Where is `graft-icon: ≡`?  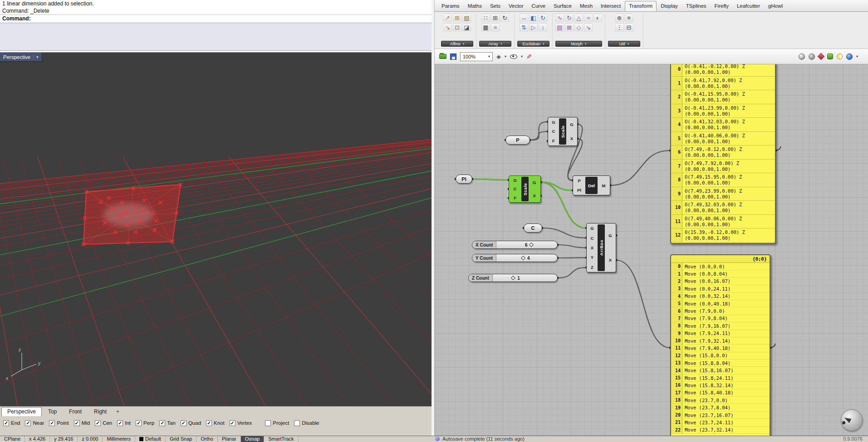 graft-icon: ≡ is located at coordinates (629, 18).